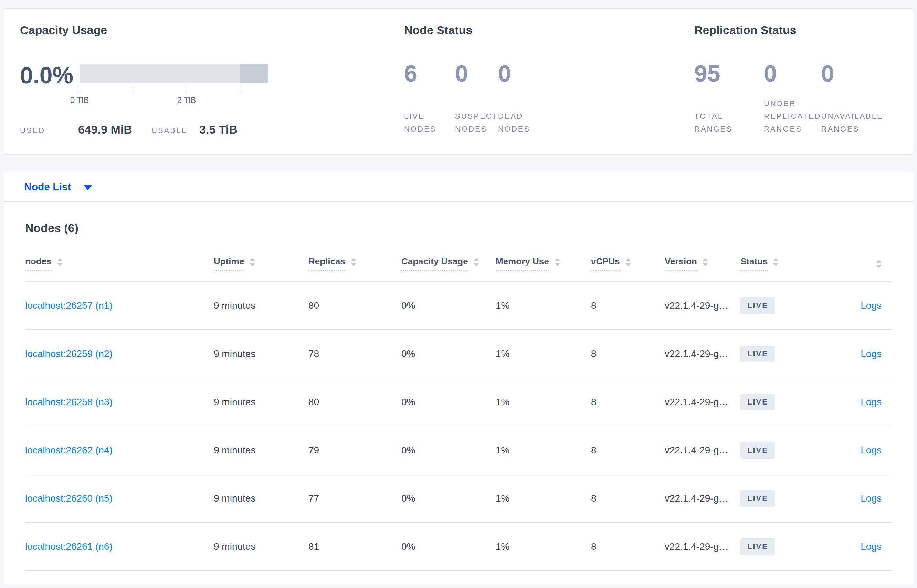 This screenshot has height=588, width=917. What do you see at coordinates (187, 100) in the screenshot?
I see `axis-label-2tib: 2 TiB` at bounding box center [187, 100].